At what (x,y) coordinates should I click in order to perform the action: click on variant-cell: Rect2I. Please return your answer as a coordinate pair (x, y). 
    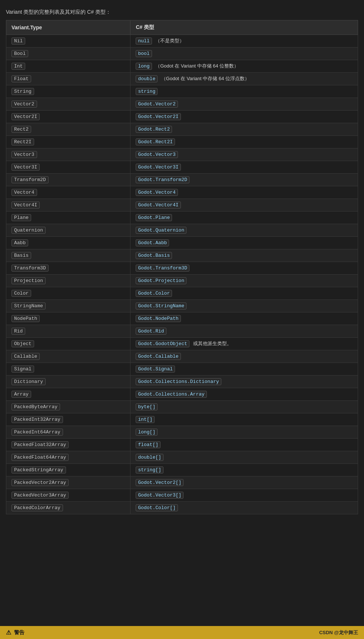
    Looking at the image, I should click on (68, 142).